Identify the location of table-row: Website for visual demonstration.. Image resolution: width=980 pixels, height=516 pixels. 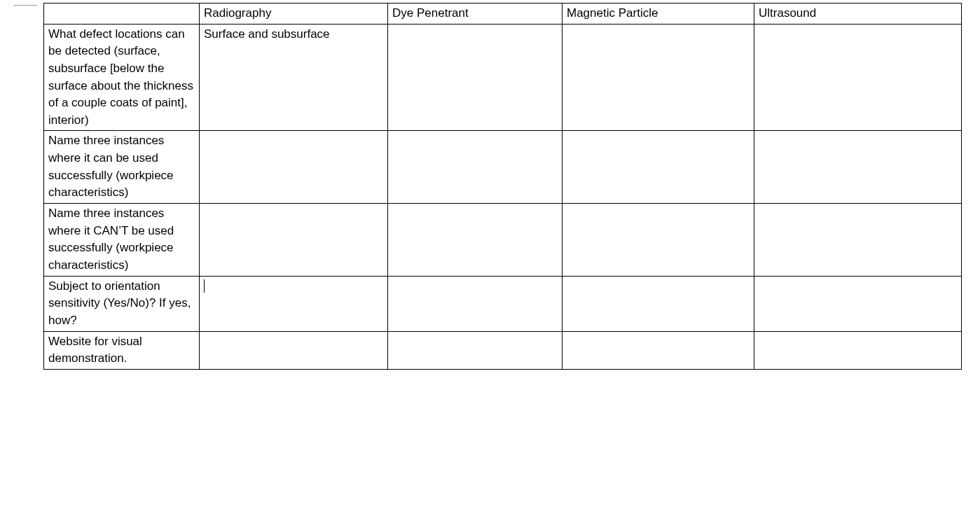
(503, 350).